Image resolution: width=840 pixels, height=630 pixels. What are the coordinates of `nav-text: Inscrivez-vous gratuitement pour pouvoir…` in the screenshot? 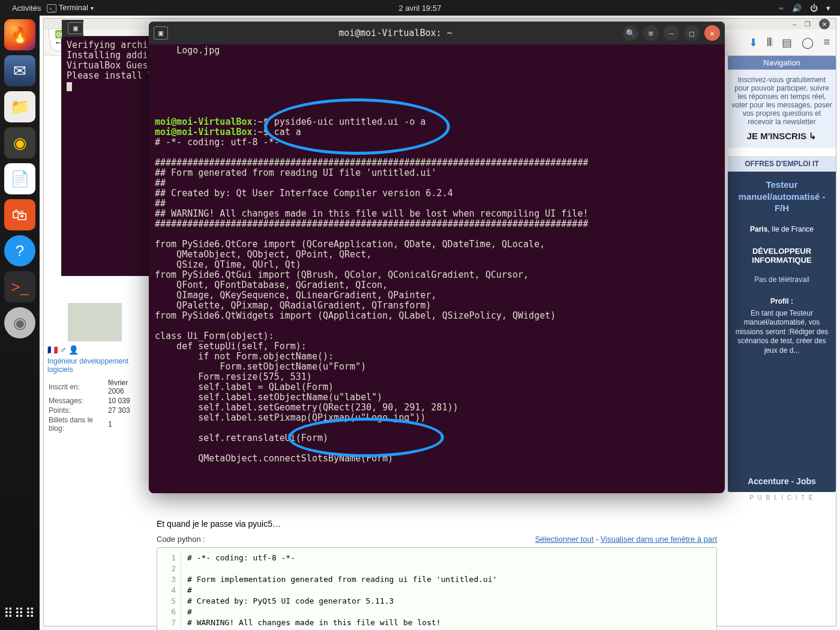 It's located at (782, 101).